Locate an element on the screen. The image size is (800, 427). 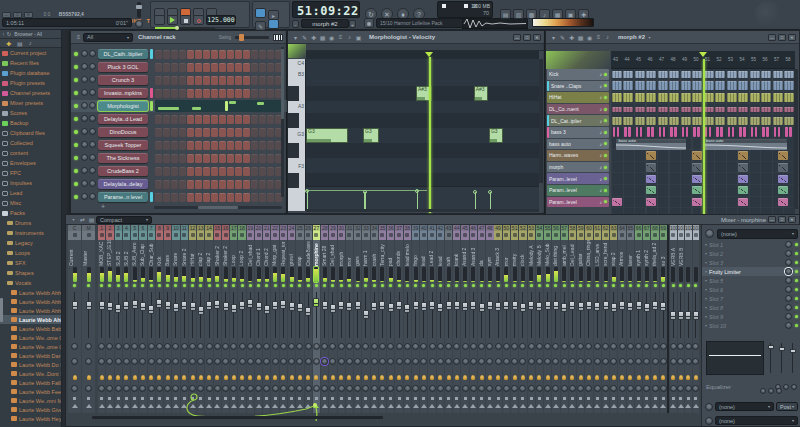
velocity-handle is located at coordinates (475, 192).